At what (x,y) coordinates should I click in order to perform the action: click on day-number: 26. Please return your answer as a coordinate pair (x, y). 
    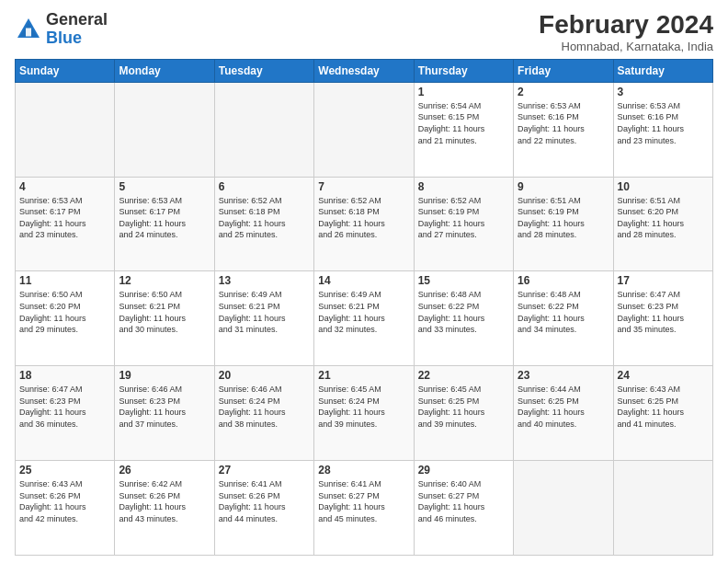
    Looking at the image, I should click on (164, 470).